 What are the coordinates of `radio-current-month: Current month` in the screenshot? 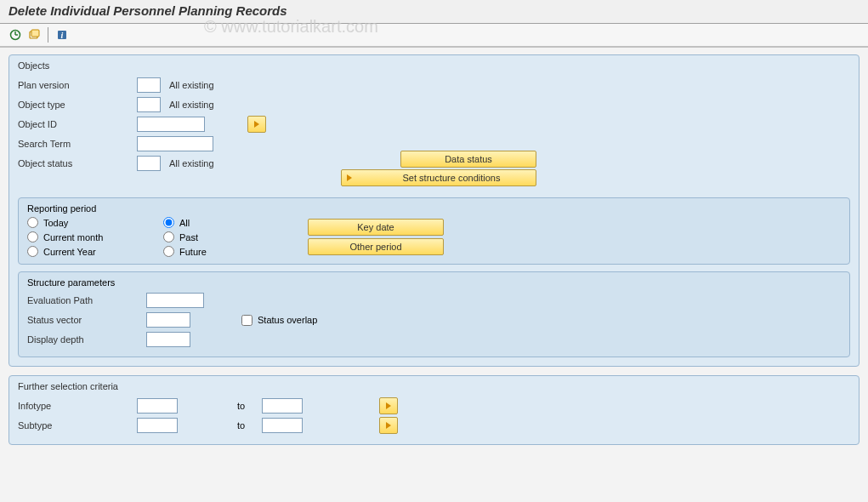 It's located at (95, 237).